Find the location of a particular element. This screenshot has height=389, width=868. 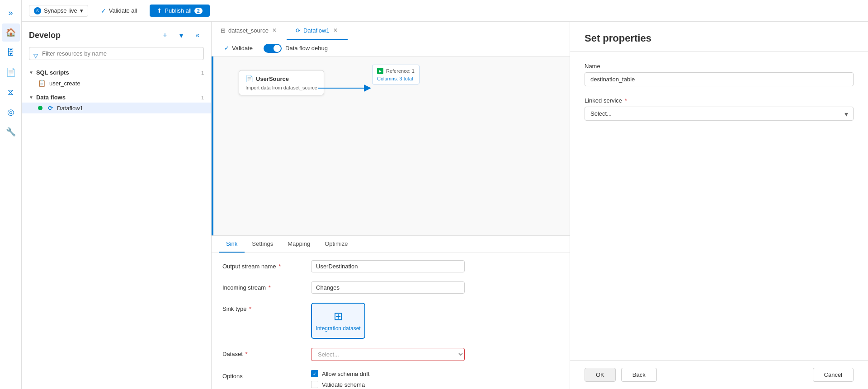

user-create-item: 📋 user_create is located at coordinates (117, 83).